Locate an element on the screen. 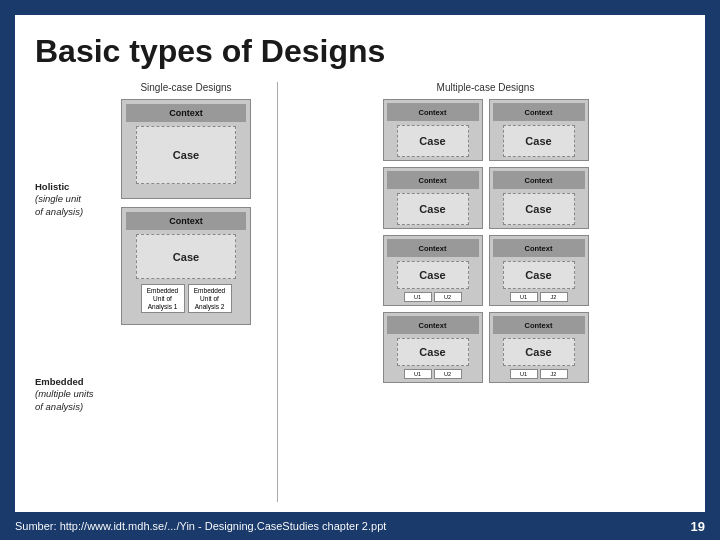 The width and height of the screenshot is (720, 540). ctx-me2: Context is located at coordinates (539, 248).